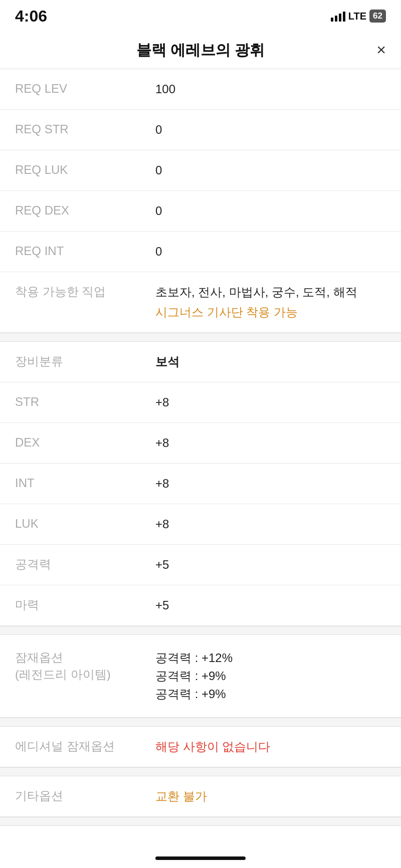  Describe the element at coordinates (200, 170) in the screenshot. I see `table-row: REQ LUK 0` at that location.